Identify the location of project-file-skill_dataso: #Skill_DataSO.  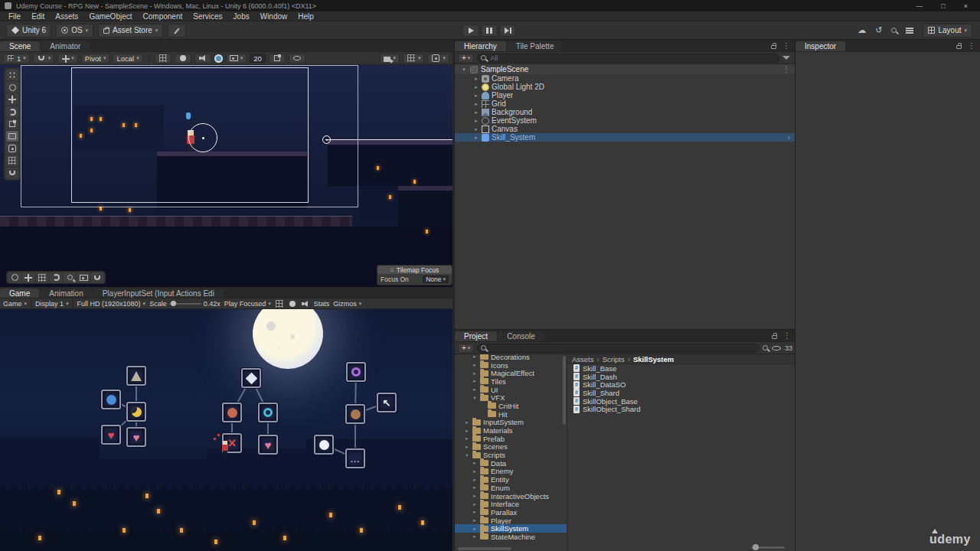
(681, 384).